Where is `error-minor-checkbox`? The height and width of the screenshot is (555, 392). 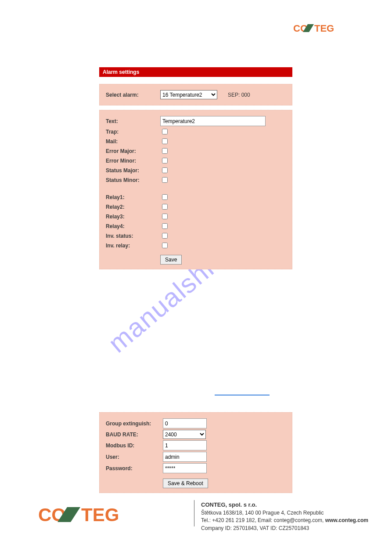 error-minor-checkbox is located at coordinates (165, 161).